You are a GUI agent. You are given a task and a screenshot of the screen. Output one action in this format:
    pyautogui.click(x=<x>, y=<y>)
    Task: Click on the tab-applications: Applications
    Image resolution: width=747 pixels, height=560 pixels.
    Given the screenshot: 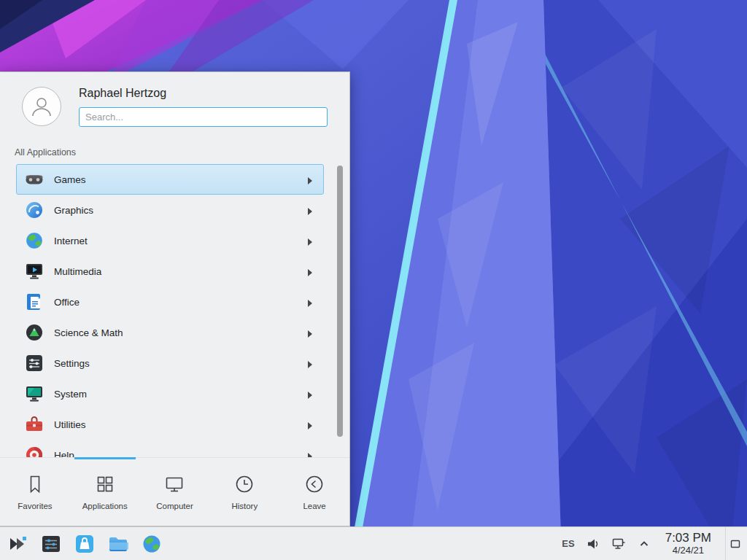 What is the action you would take?
    pyautogui.click(x=105, y=491)
    